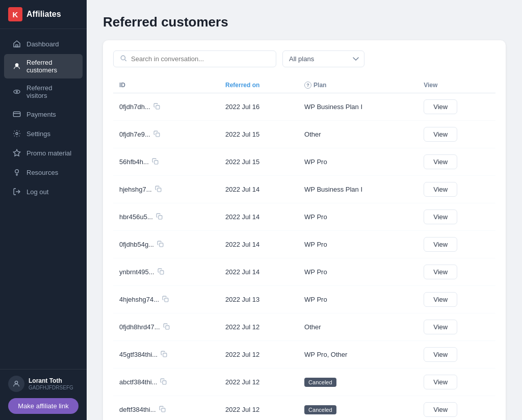 This screenshot has width=522, height=420. I want to click on plan-filter-select: All plansWP Business Plan IWP ProOtherCa…, so click(323, 59).